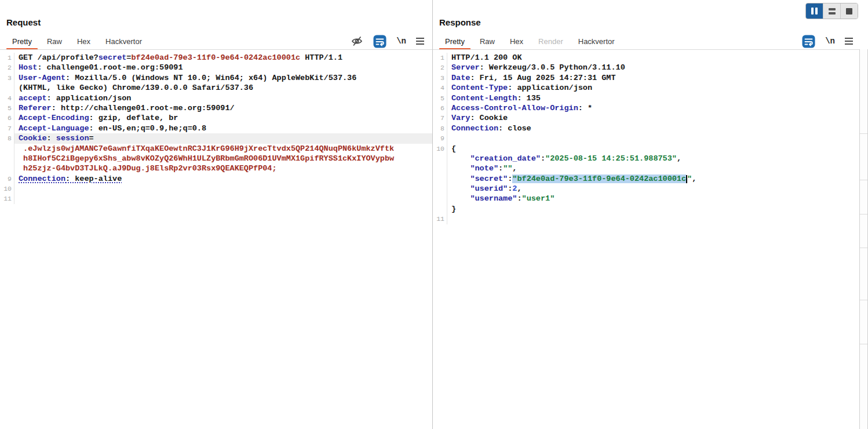 This screenshot has height=429, width=868. Describe the element at coordinates (530, 42) in the screenshot. I see `response-tabs: PrettyRawHexRenderHackvertor` at that location.